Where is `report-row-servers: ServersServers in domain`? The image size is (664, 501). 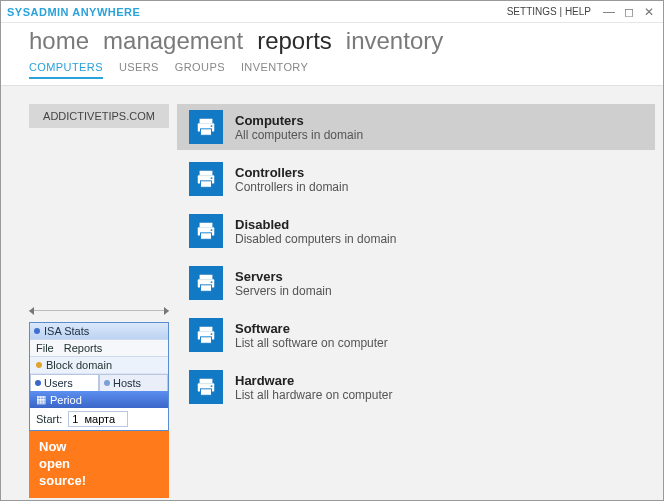
report-row-servers: ServersServers in domain is located at coordinates (416, 283).